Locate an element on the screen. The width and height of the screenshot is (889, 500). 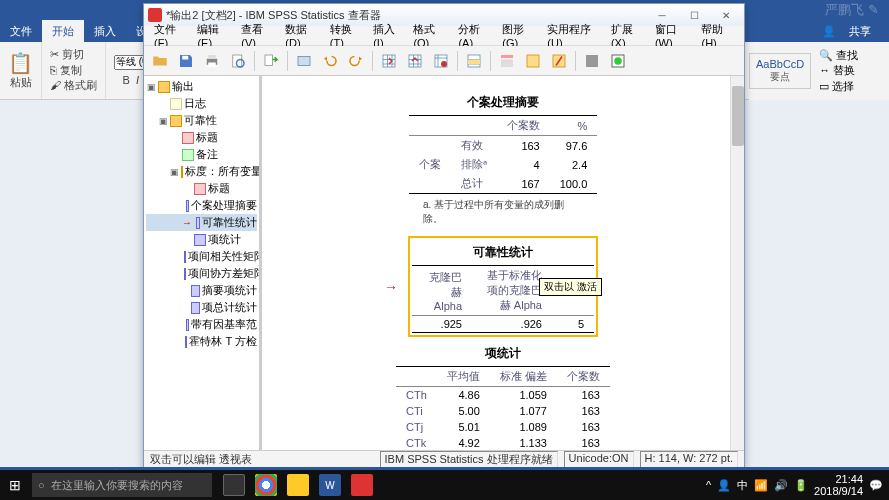
tree-log: 日志 is located at coordinates (202, 104).